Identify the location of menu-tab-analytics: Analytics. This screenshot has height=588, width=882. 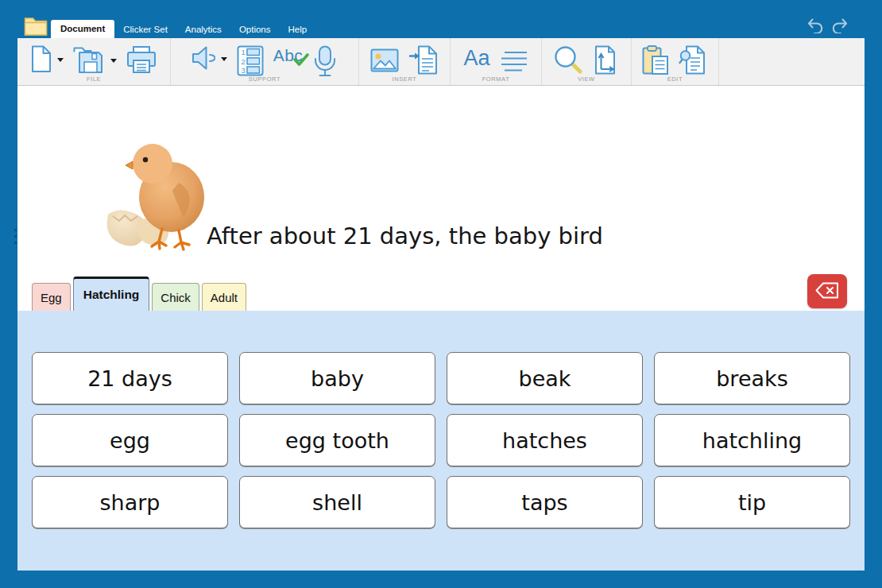
(203, 30).